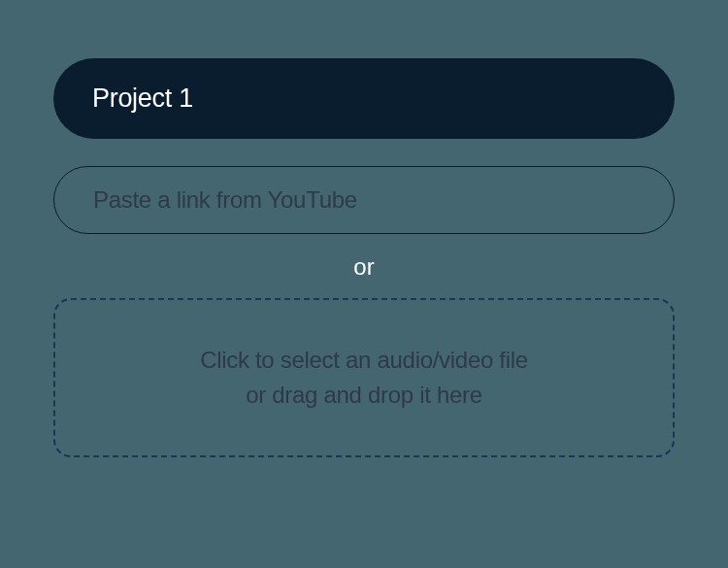  Describe the element at coordinates (143, 99) in the screenshot. I see `project-title: Project 1` at that location.